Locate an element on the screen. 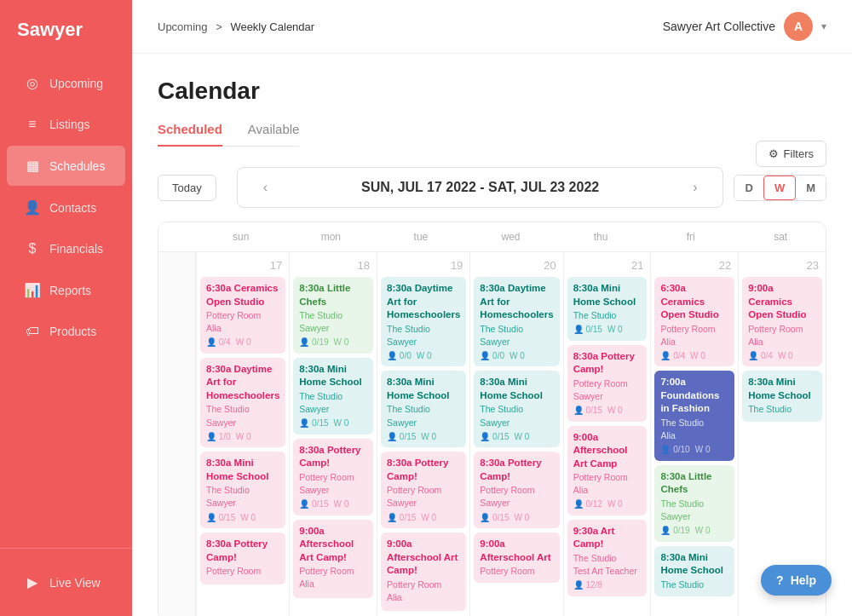  day-number-21: 21 is located at coordinates (607, 268).